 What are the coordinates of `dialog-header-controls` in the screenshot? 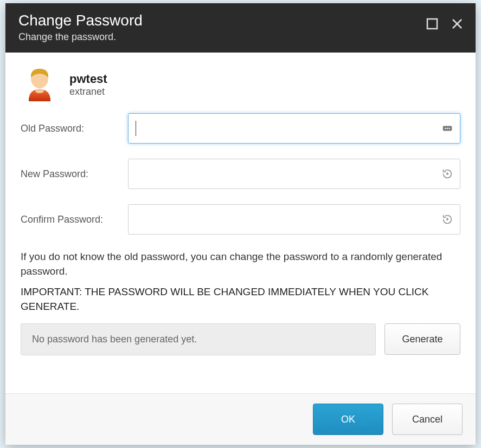 It's located at (445, 24).